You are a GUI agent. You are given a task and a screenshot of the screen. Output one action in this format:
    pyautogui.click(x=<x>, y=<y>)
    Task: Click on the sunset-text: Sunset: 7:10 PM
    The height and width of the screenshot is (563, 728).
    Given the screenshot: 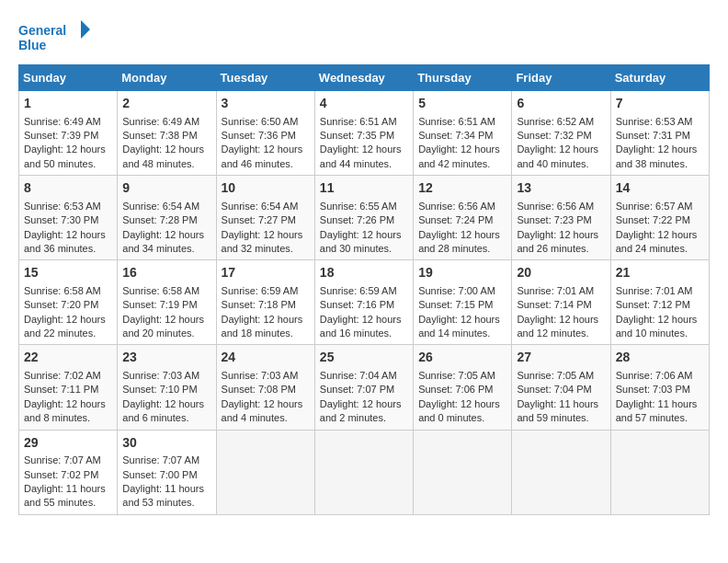 What is the action you would take?
    pyautogui.click(x=166, y=390)
    